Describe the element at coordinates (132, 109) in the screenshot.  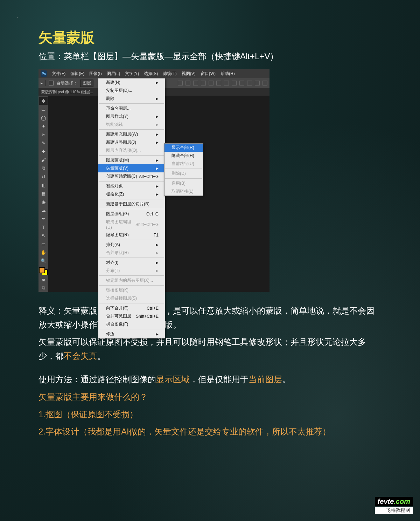
I see `menu-item: 重命名图层...` at that location.